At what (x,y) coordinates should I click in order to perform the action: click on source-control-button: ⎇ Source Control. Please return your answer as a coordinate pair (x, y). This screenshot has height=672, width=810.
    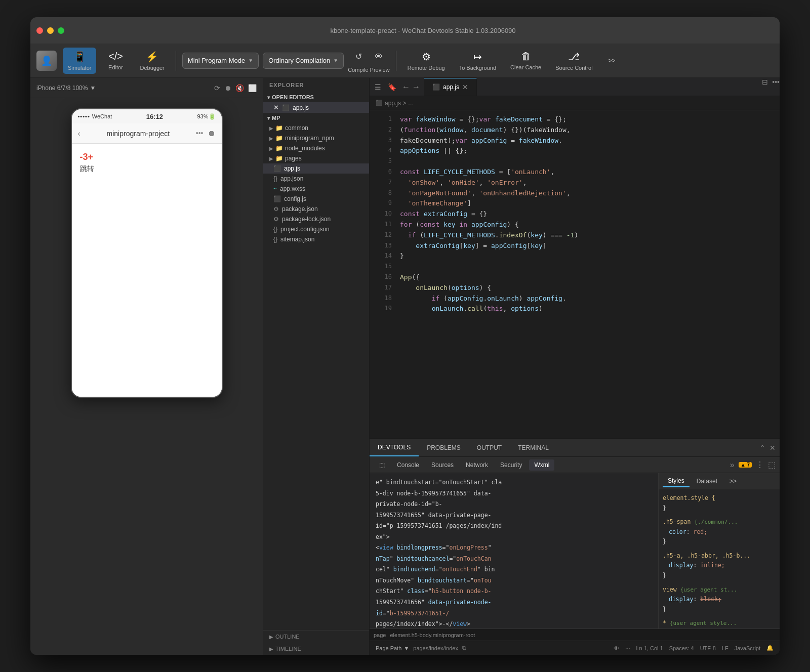
    Looking at the image, I should click on (574, 61).